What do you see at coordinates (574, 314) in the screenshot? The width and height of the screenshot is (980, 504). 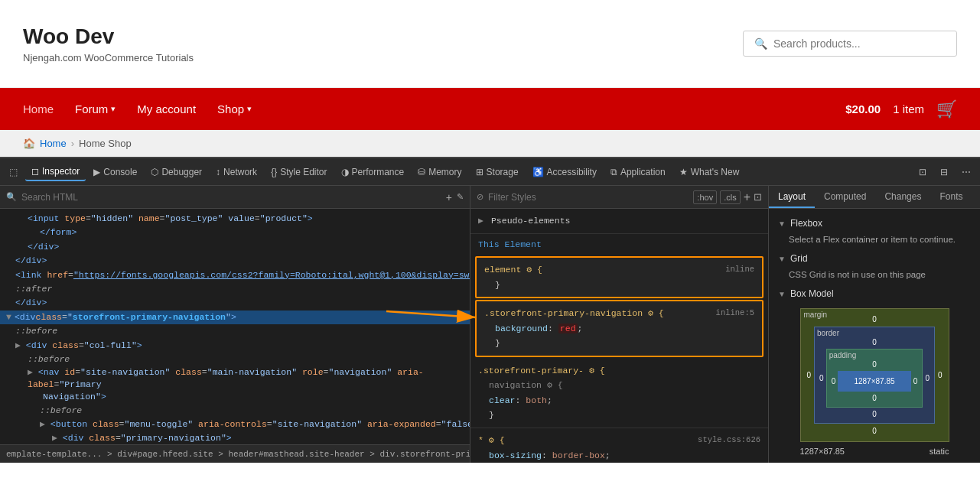 I see `css-storefront-selector: .storefront-primary-navigation ⚙ {` at bounding box center [574, 314].